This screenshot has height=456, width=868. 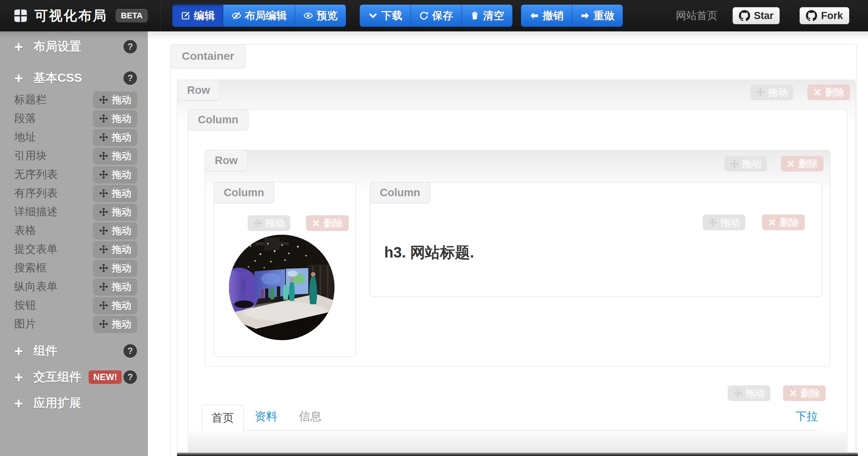 I want to click on image-drag-button: 拖动, so click(x=269, y=223).